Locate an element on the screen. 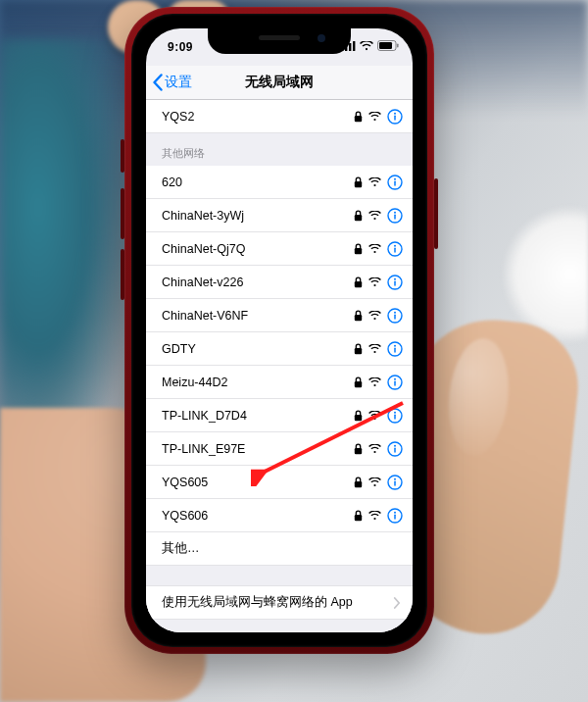 Image resolution: width=588 pixels, height=702 pixels. wifi-network-row: TP-LINK_E97E is located at coordinates (279, 449).